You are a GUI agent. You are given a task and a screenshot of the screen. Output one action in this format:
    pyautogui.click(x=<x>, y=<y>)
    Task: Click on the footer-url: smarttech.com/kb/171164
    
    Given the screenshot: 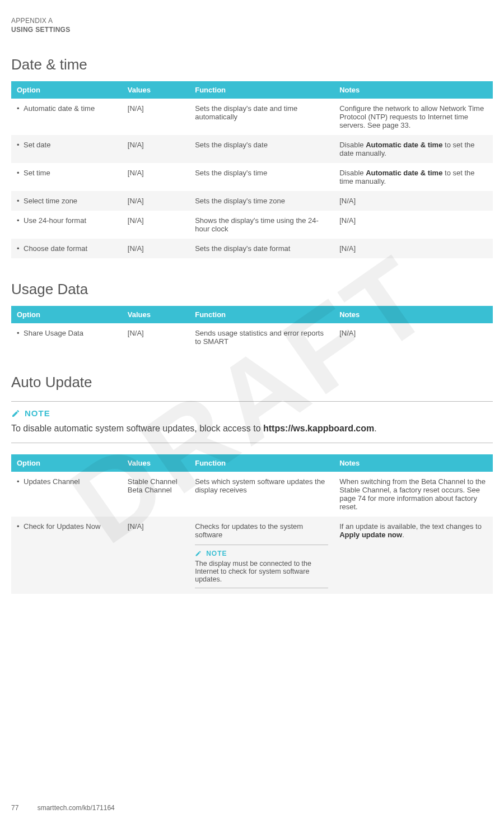 What is the action you would take?
    pyautogui.click(x=76, y=808)
    